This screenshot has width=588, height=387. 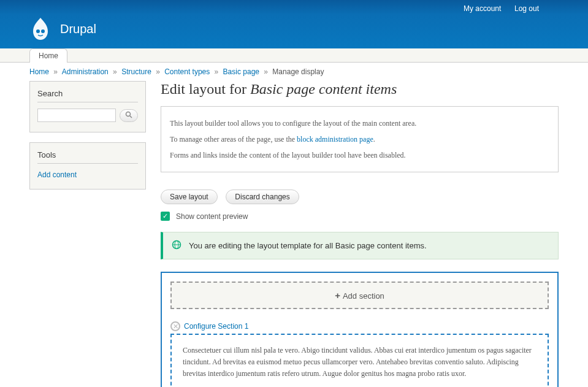 What do you see at coordinates (359, 296) in the screenshot?
I see `add-section-button: +Add section` at bounding box center [359, 296].